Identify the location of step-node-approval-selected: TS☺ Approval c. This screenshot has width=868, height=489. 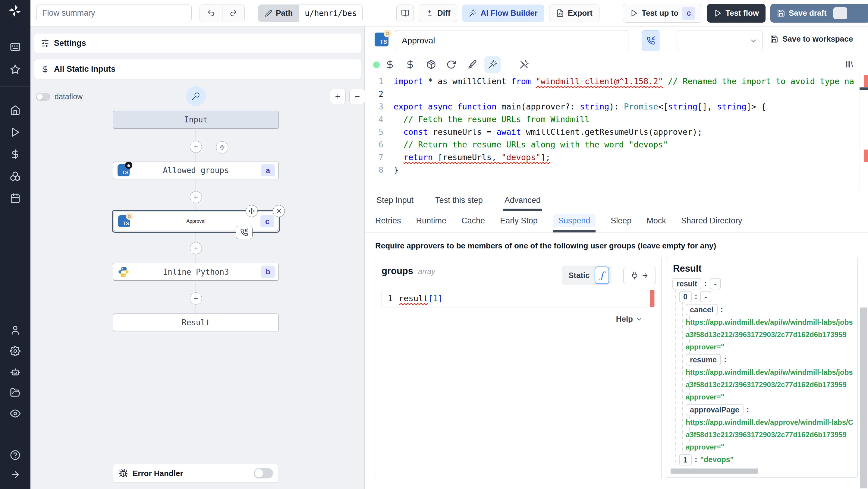
(196, 221).